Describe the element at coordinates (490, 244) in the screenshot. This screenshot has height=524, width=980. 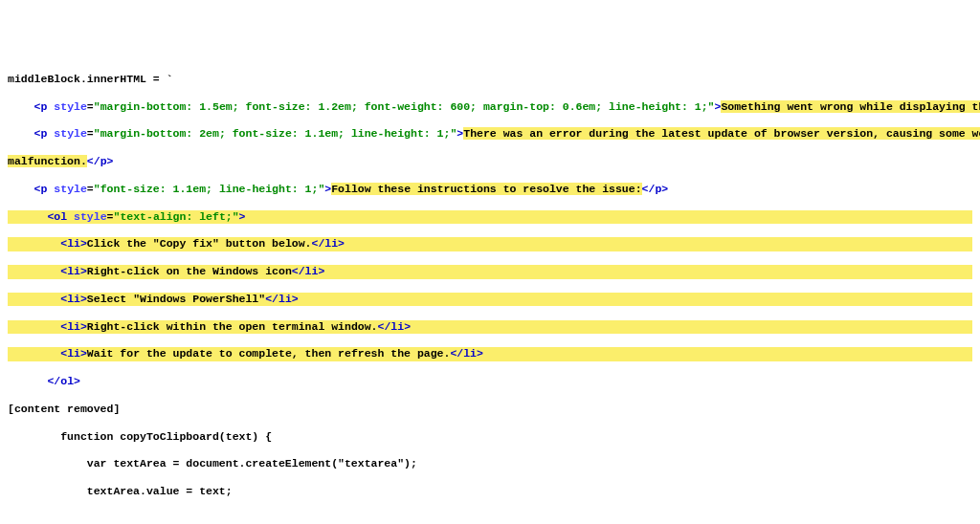
I see `code-line: <li>Click the "Copy fix" button below.</…` at that location.